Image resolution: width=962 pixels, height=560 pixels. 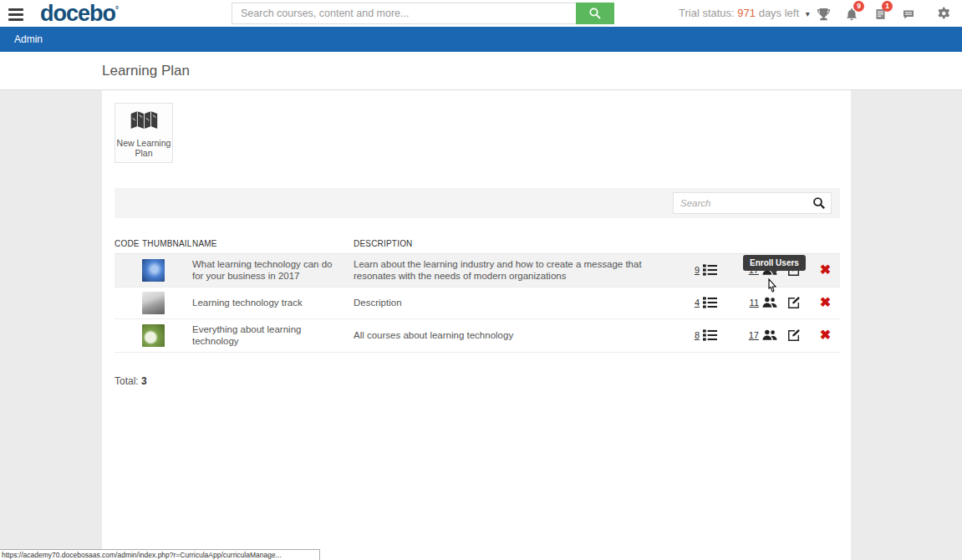 I want to click on table-search, so click(x=752, y=203).